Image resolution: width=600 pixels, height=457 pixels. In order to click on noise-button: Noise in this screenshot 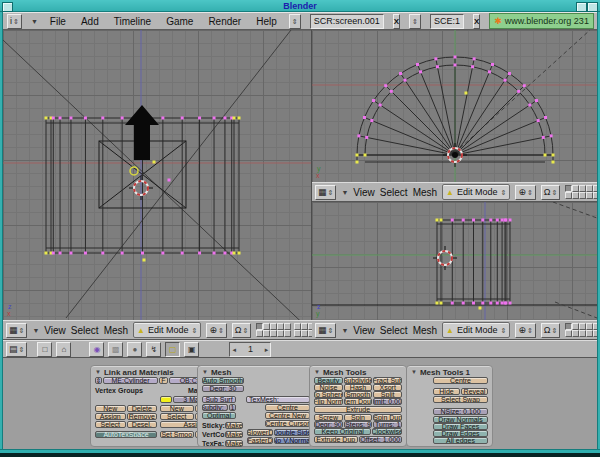, I will do `click(328, 388)`.